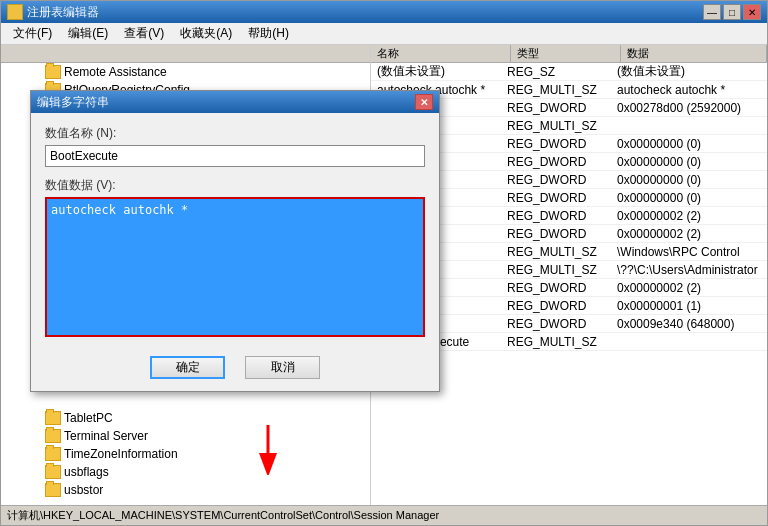 The height and width of the screenshot is (526, 768). What do you see at coordinates (235, 267) in the screenshot?
I see `data-textarea: autocheck autochk *` at bounding box center [235, 267].